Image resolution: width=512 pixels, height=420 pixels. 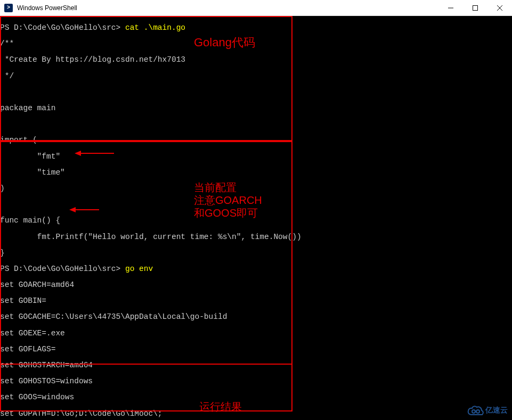 I want to click on env-line: set GOCACHE=C:\Users\44735\AppData\Local…, so click(x=256, y=317).